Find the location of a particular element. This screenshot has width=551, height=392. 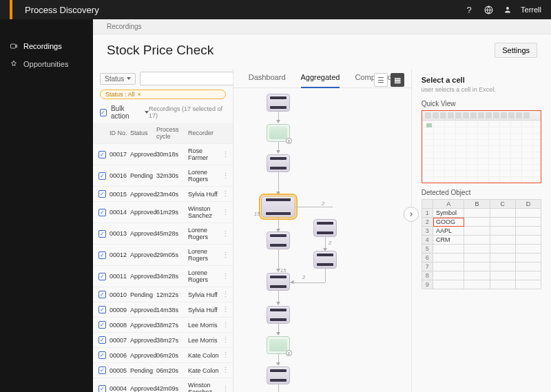

table-row: ✓00005Pending06m20sKate Colon⋮ is located at coordinates (163, 371).